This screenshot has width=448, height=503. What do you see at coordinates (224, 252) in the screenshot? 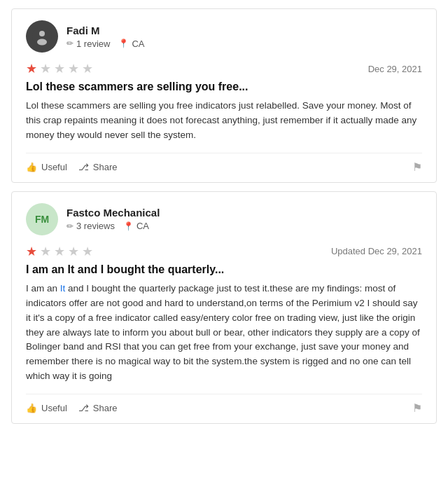
I see `review-stars-date: ★★★★★ Updated Dec 29, 2021` at bounding box center [224, 252].